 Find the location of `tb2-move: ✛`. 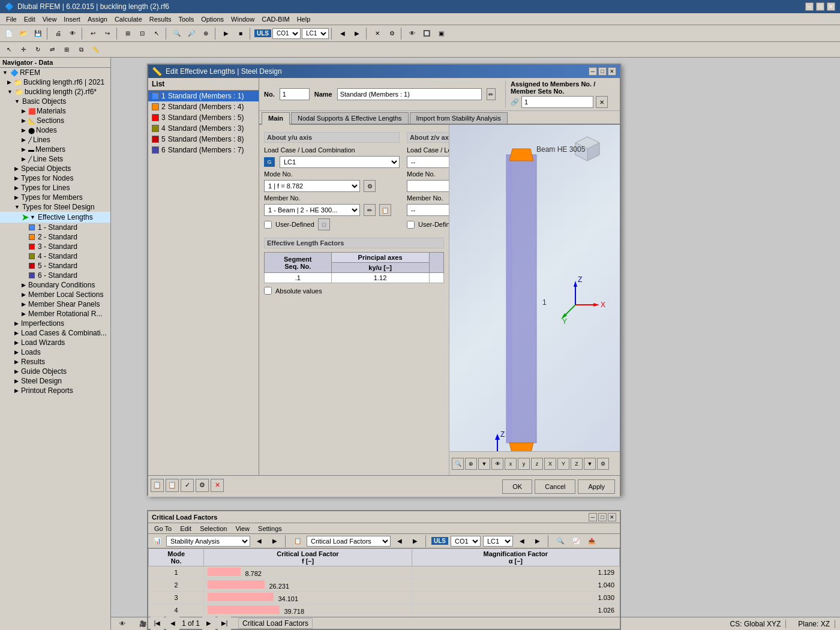

tb2-move: ✛ is located at coordinates (23, 50).